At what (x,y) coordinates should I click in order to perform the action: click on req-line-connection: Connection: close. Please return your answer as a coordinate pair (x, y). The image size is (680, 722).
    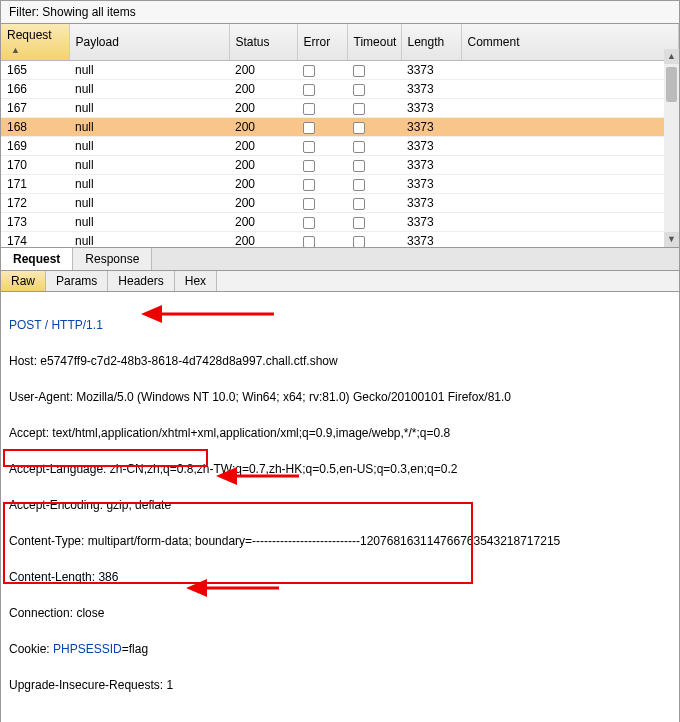
    Looking at the image, I should click on (340, 613).